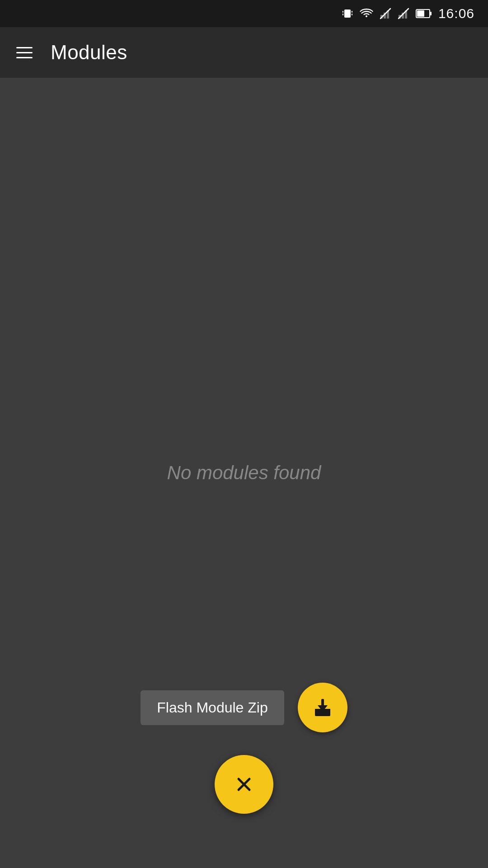  I want to click on close-icon, so click(244, 784).